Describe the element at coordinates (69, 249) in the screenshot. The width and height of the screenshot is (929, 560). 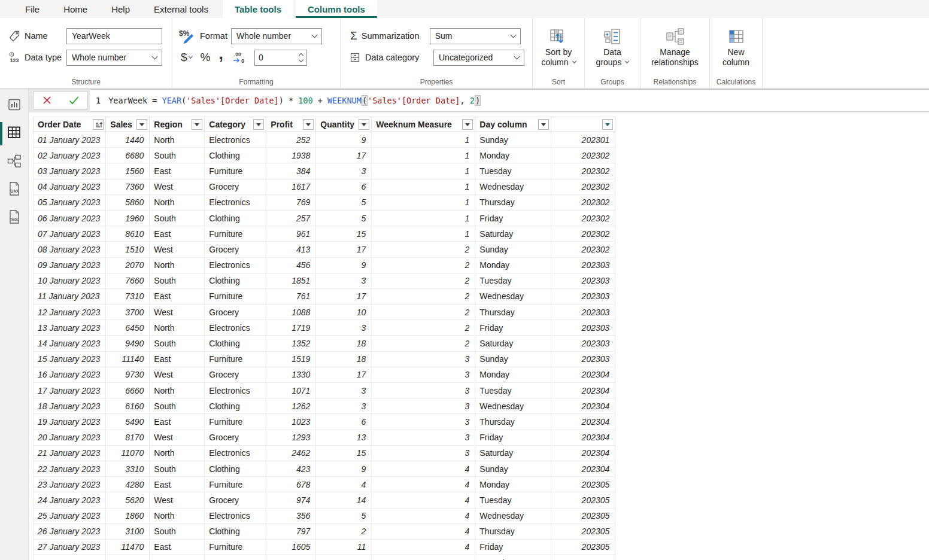
I see `cell-order-date: 08 January 2023` at that location.